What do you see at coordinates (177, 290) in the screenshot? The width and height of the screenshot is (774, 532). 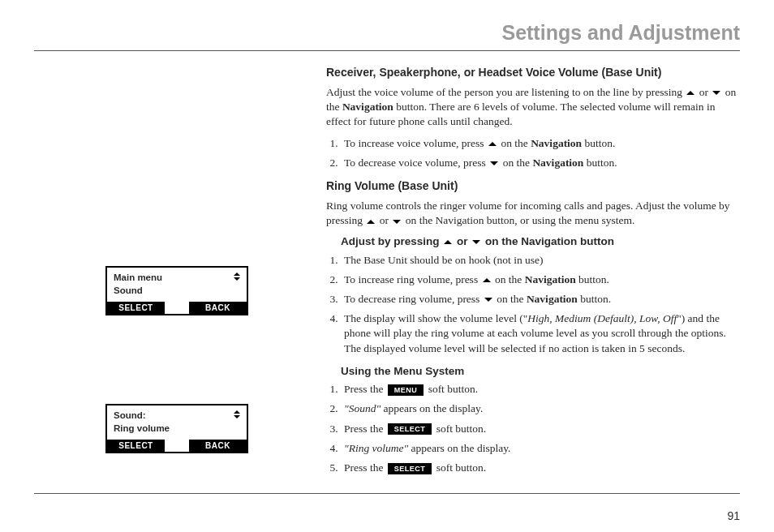 I see `lcd-screen-main-menu: Main menu Sound SELECT BACK` at bounding box center [177, 290].